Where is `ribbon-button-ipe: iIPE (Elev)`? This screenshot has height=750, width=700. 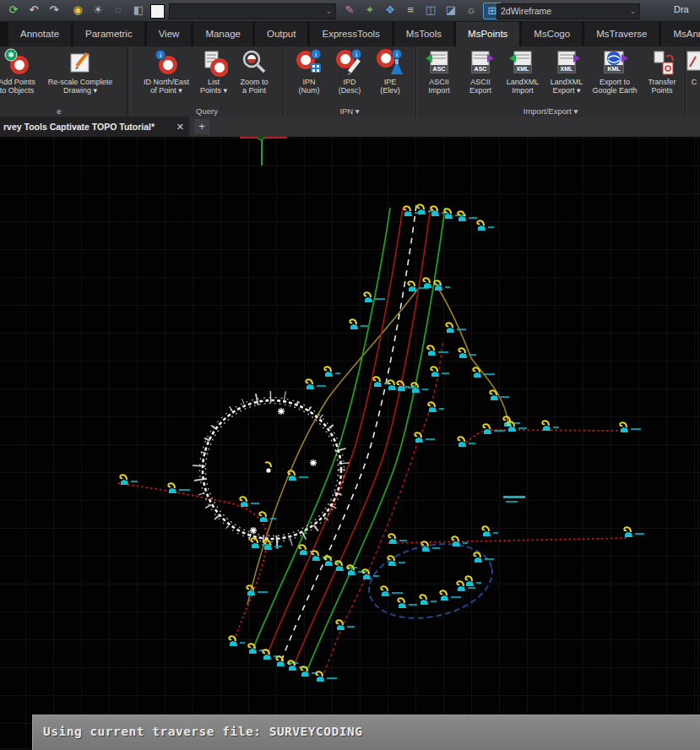
ribbon-button-ipe: iIPE (Elev) is located at coordinates (390, 71).